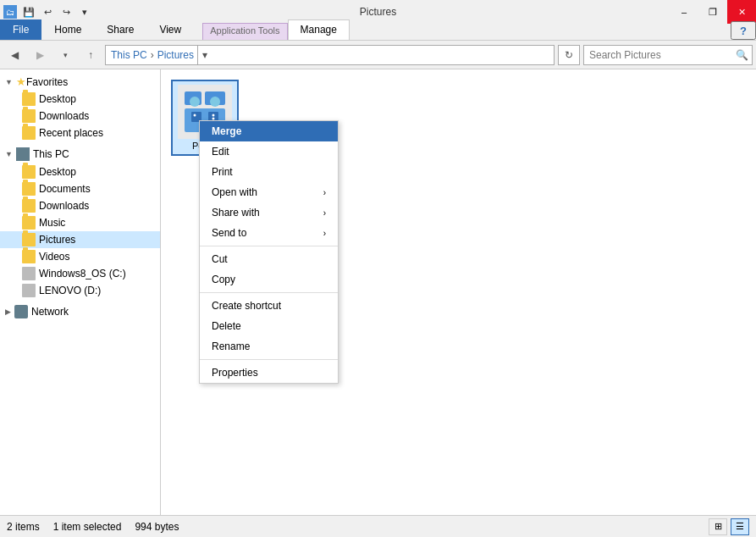 The width and height of the screenshot is (756, 537). Describe the element at coordinates (8, 82) in the screenshot. I see `chevron-favorites: ▼` at that location.